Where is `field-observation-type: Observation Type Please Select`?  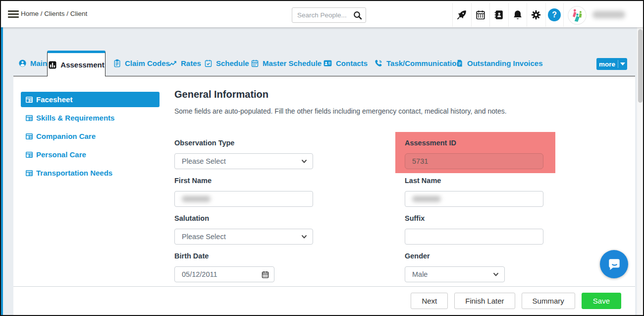
field-observation-type: Observation Type Please Select is located at coordinates (244, 154).